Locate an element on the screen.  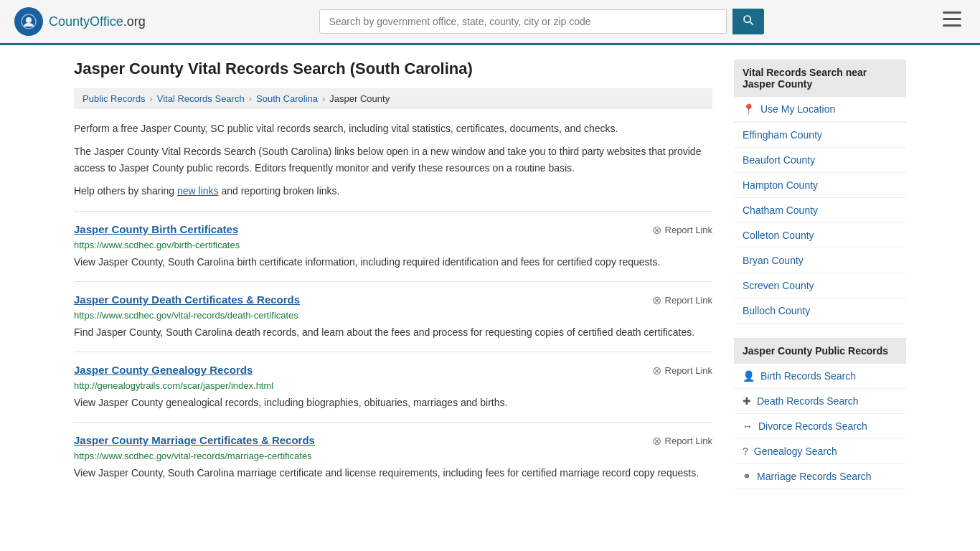
record-header: Jasper County Death Certificates & Recor… is located at coordinates (393, 300).